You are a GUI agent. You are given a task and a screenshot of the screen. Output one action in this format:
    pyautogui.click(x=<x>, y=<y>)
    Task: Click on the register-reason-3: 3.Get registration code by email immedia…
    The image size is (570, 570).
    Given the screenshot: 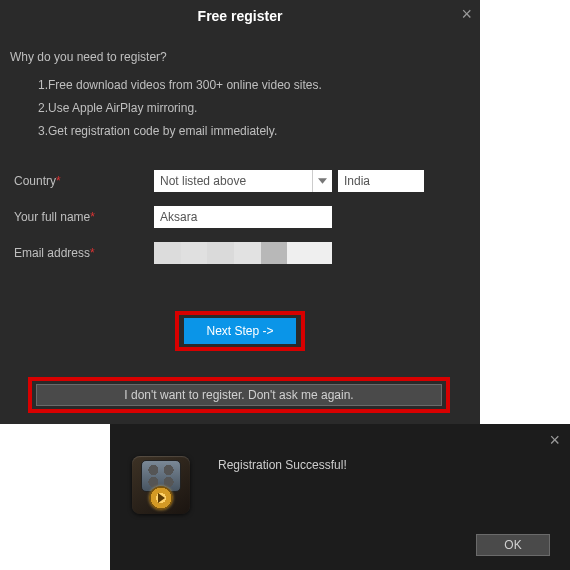 What is the action you would take?
    pyautogui.click(x=251, y=132)
    